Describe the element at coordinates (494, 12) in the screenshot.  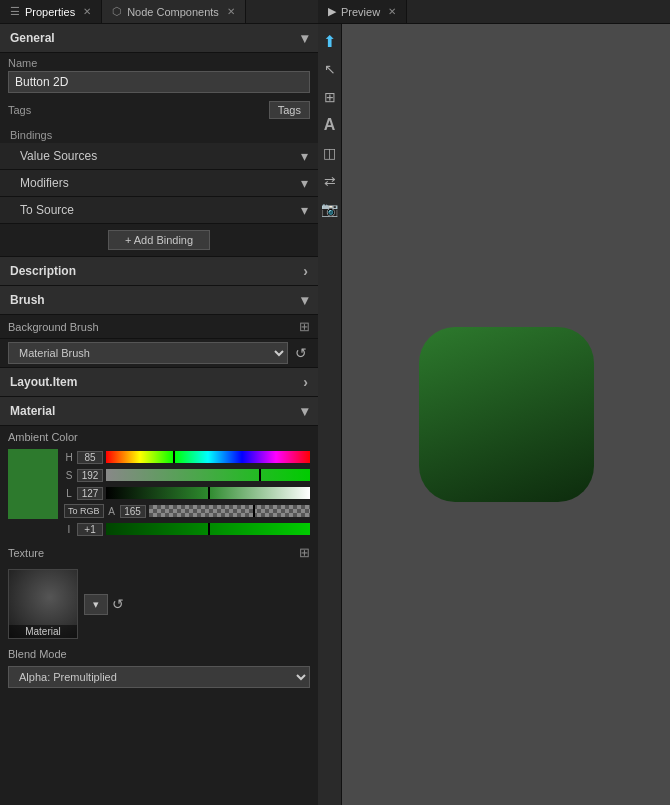
I see `preview-tab-bar: ▶ Preview ✕` at that location.